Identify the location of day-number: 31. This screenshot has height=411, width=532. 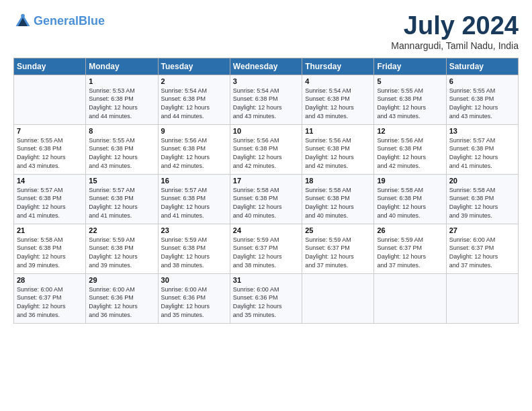
(266, 280).